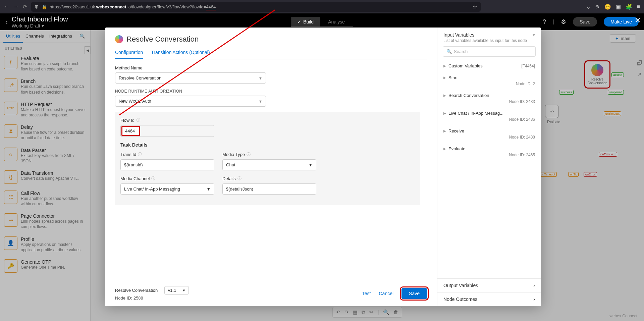 Image resolution: width=644 pixels, height=321 pixels. I want to click on pocket-icon: ⌵, so click(589, 7).